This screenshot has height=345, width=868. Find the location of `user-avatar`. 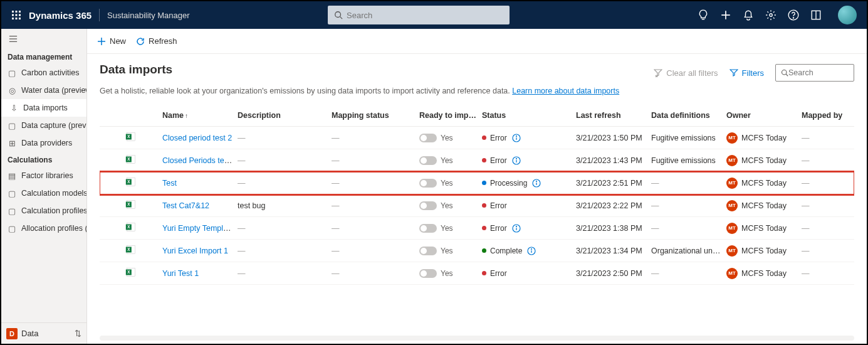

user-avatar is located at coordinates (847, 15).